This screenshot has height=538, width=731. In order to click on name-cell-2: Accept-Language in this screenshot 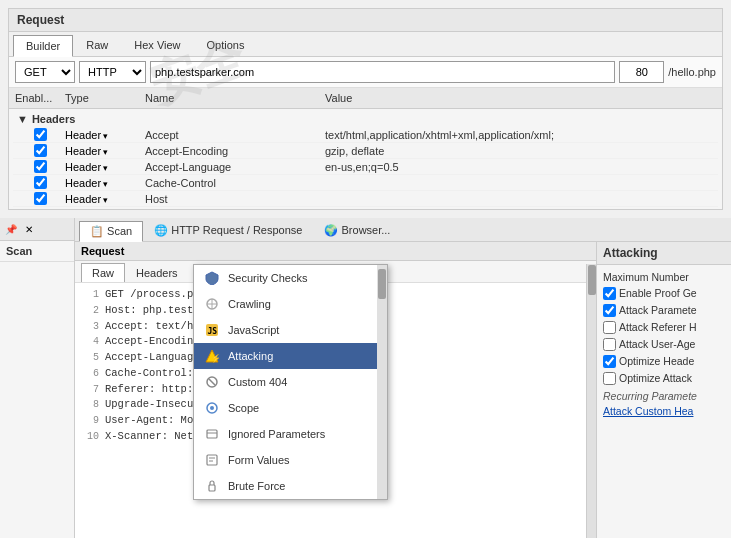, I will do `click(235, 167)`.